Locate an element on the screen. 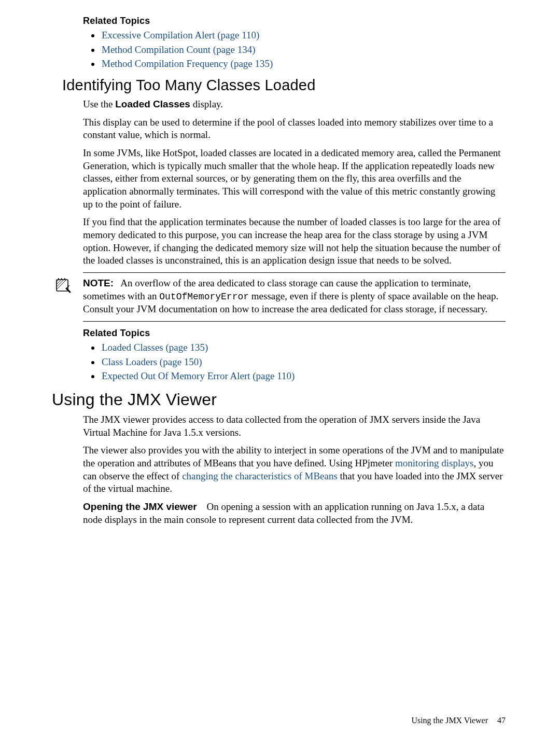 The image size is (560, 746). related-topics-list-a: Excessive Compilation Alert (page 110) M… is located at coordinates (295, 50).